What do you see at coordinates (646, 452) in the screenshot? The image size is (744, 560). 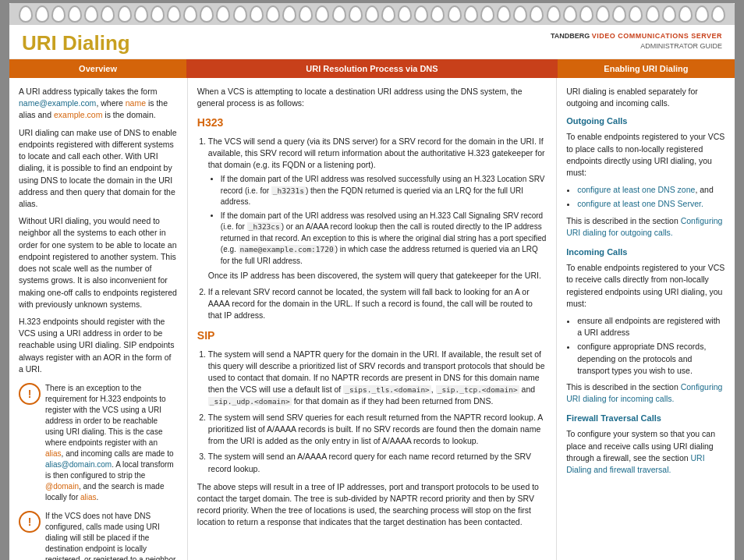 I see `firewall-para: To configure your system so that you can…` at bounding box center [646, 452].